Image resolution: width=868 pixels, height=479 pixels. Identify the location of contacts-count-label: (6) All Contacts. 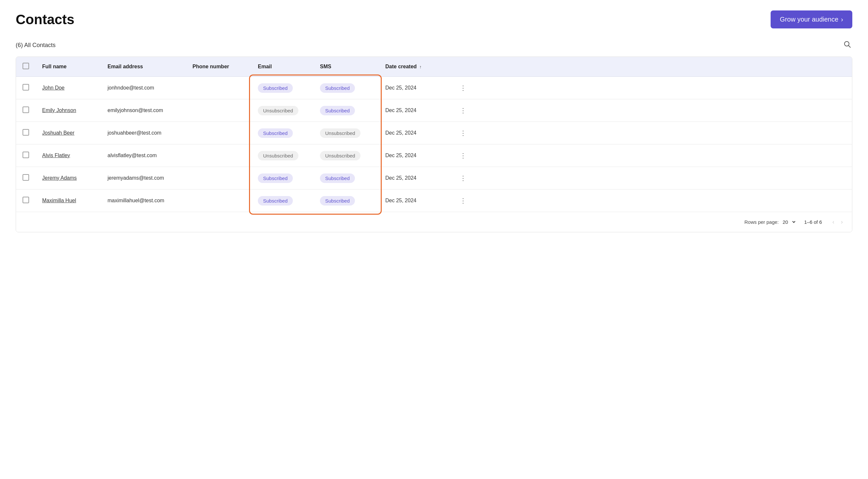
(36, 45).